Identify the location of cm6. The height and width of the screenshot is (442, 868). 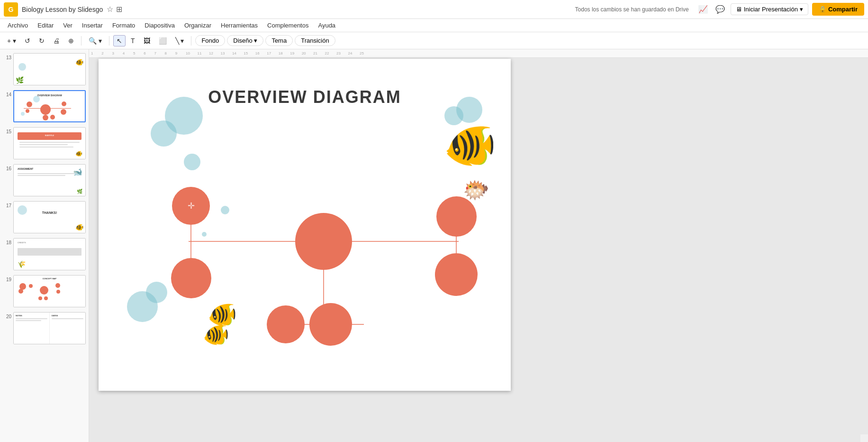
(40, 298).